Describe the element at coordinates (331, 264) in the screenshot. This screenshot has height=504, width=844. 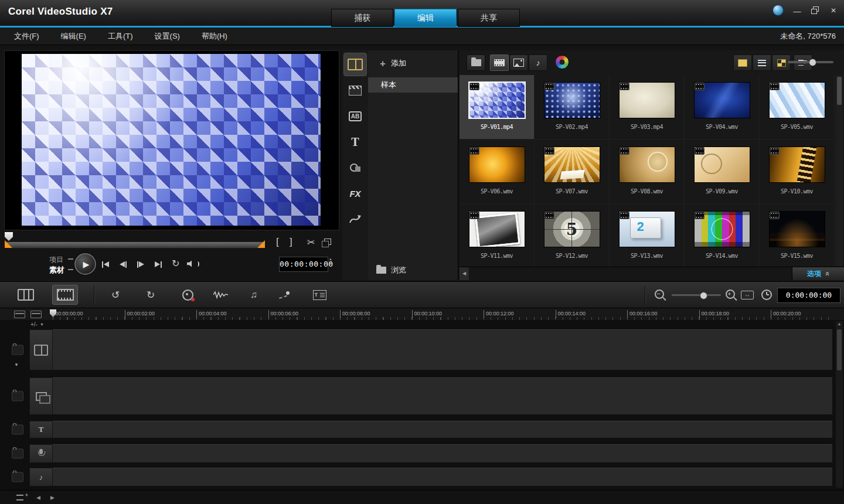
I see `spin-down-icon: ▼` at that location.